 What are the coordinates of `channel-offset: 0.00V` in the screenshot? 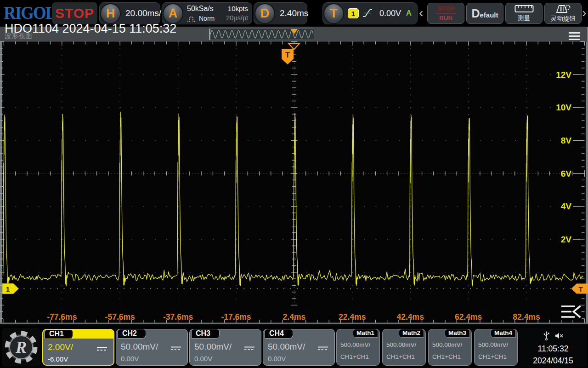 It's located at (130, 359).